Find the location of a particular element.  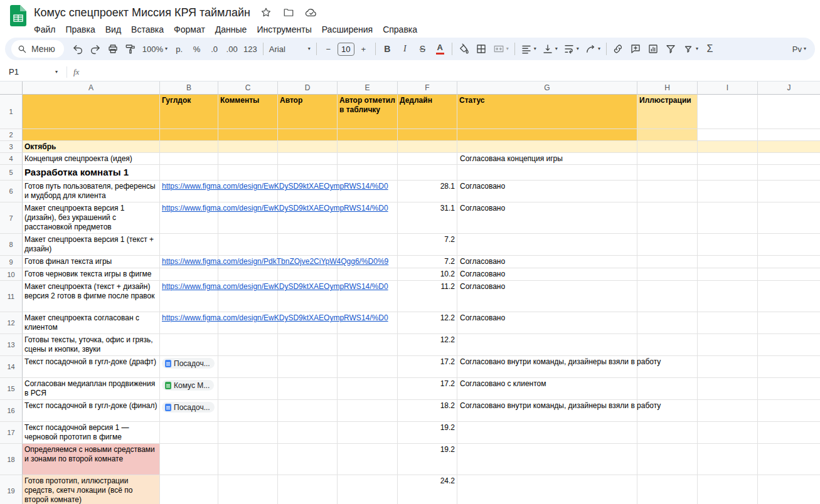

functions-button: Σ is located at coordinates (710, 49).